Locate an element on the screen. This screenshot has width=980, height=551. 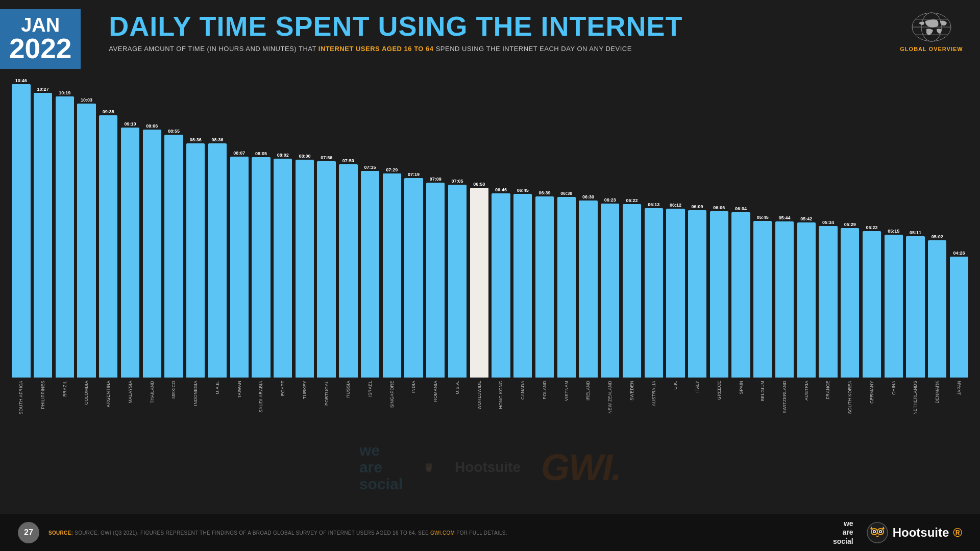
bar-country-label: SOUTH KOREA is located at coordinates (850, 397).